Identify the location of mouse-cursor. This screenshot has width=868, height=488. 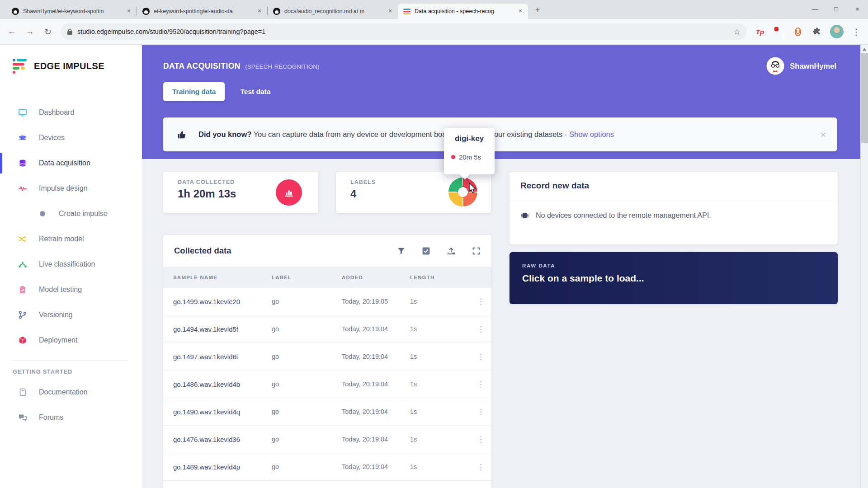
(474, 188).